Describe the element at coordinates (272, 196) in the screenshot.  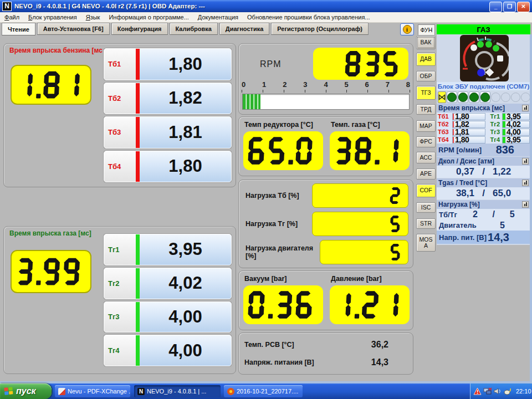
I see `load-label: Нагрузка Тб [%]` at that location.